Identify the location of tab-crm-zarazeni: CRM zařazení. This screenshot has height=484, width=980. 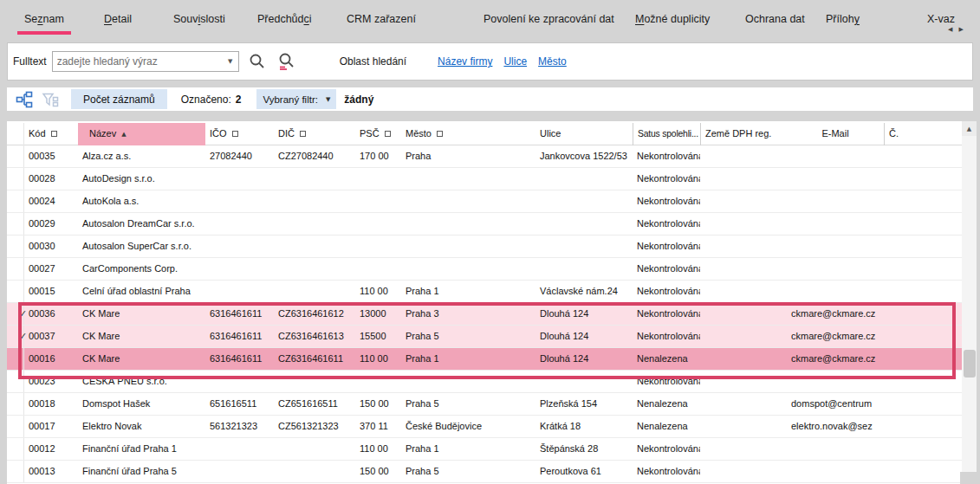
(381, 19).